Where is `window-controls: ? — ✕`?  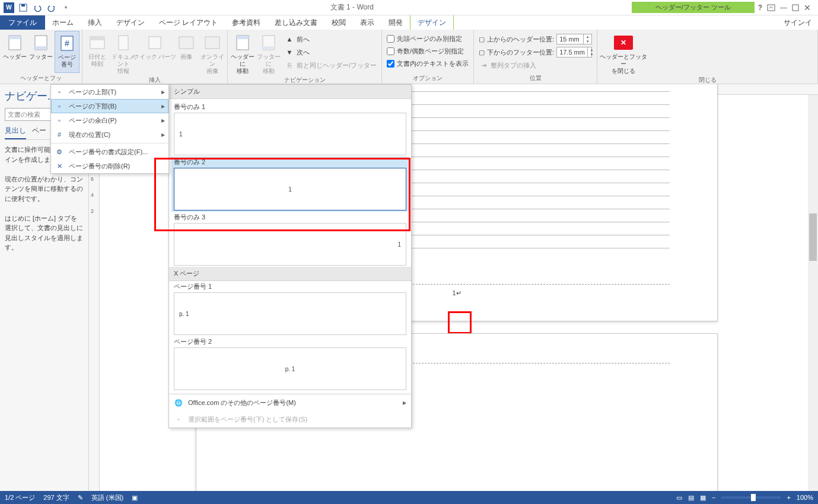
window-controls: ? — ✕ is located at coordinates (788, 8).